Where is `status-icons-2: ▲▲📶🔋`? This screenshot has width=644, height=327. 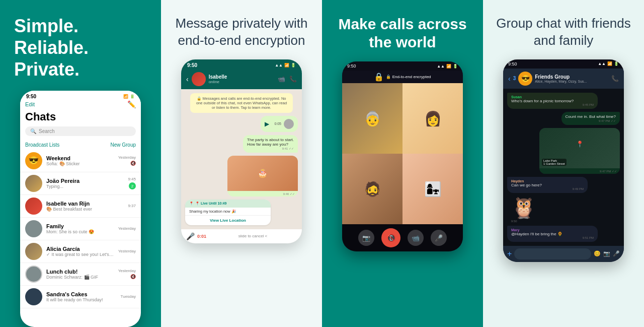 status-icons-2: ▲▲📶🔋 is located at coordinates (285, 66).